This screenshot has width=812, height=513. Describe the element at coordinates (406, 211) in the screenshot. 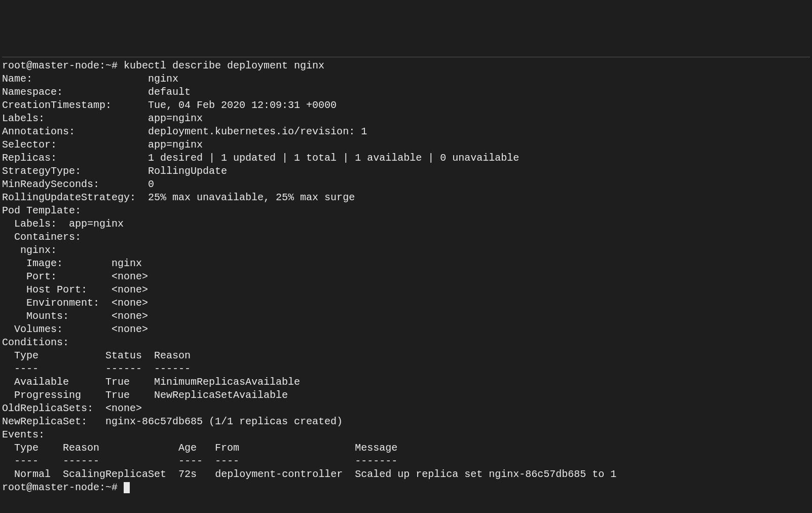

I see `pod-template-header: Pod Template:` at that location.